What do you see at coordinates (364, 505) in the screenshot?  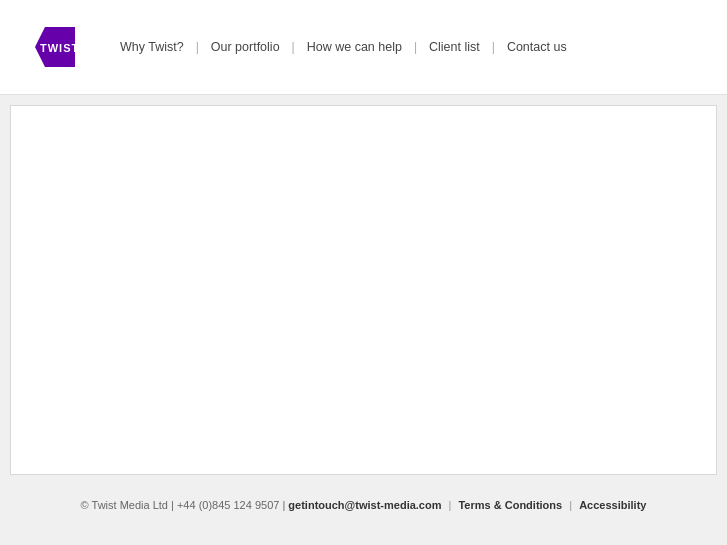 I see `site-footer: © Twist Media Ltd | +44 (0)845 124 9507 …` at bounding box center [364, 505].